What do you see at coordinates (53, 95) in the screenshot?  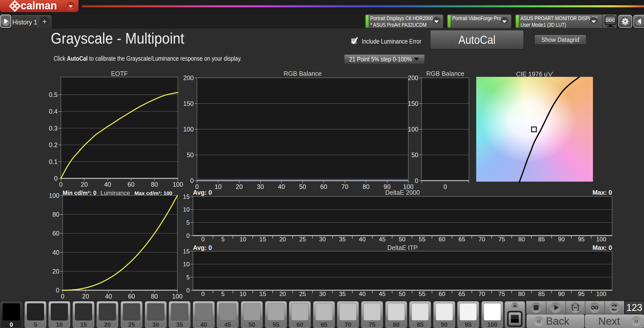 I see `svg-text: 0.5` at bounding box center [53, 95].